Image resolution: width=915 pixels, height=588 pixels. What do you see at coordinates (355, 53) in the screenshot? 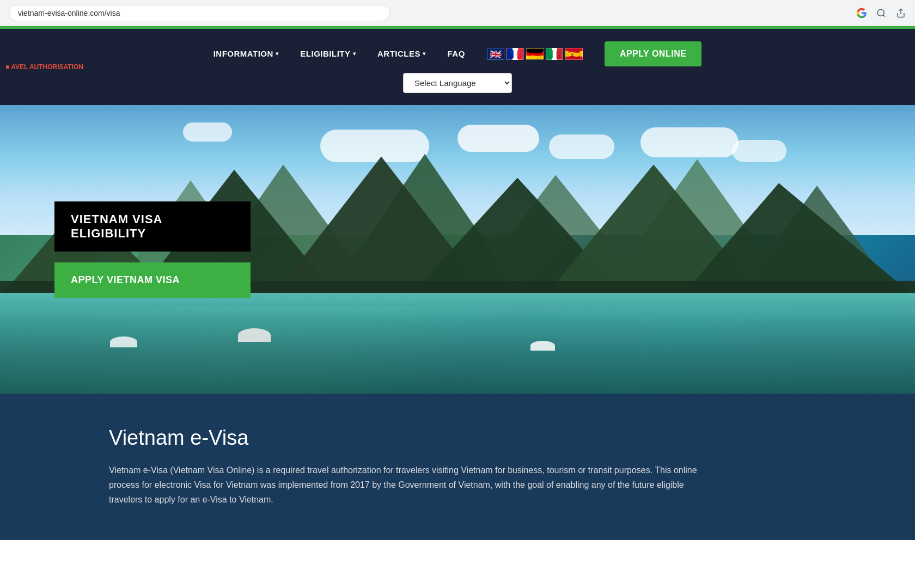
I see `eligibility-dropdown-arrow: ▾` at bounding box center [355, 53].